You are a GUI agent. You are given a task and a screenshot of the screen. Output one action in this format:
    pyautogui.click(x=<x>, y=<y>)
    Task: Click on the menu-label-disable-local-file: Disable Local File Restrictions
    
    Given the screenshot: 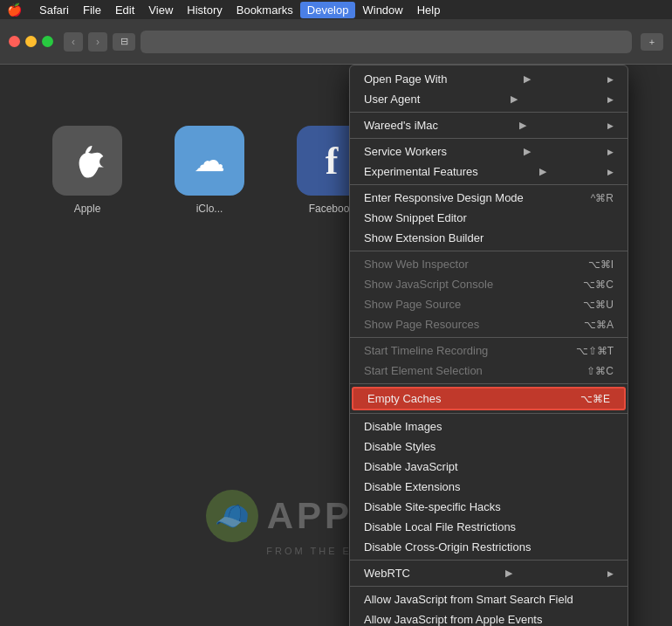 What is the action you would take?
    pyautogui.click(x=440, y=527)
    